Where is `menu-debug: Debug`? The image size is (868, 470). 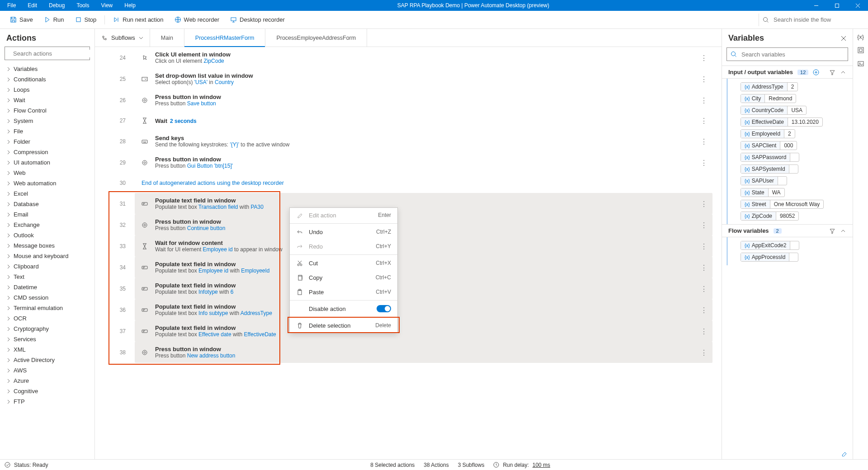 menu-debug: Debug is located at coordinates (57, 5).